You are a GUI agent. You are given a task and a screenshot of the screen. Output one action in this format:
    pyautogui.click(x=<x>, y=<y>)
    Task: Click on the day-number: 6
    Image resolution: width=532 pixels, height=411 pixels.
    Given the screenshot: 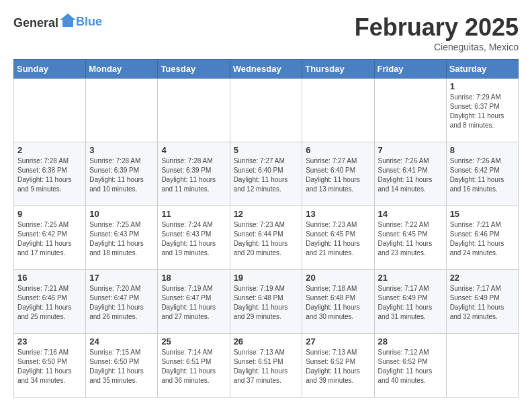 What is the action you would take?
    pyautogui.click(x=338, y=150)
    